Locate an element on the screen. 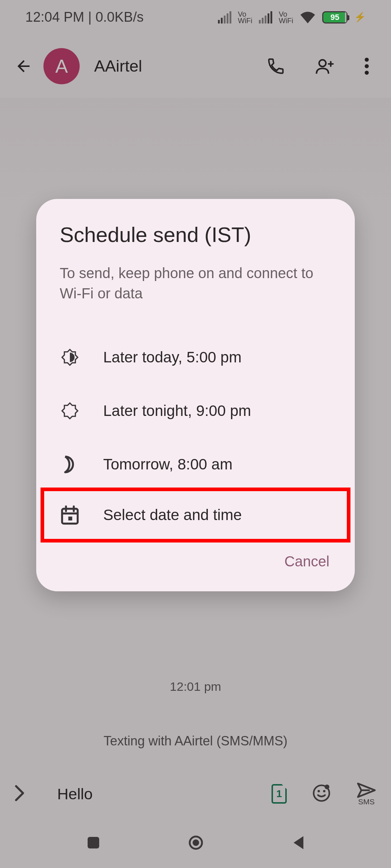 This screenshot has height=868, width=391. option-later-today: Later today, 5:00 pm is located at coordinates (196, 357).